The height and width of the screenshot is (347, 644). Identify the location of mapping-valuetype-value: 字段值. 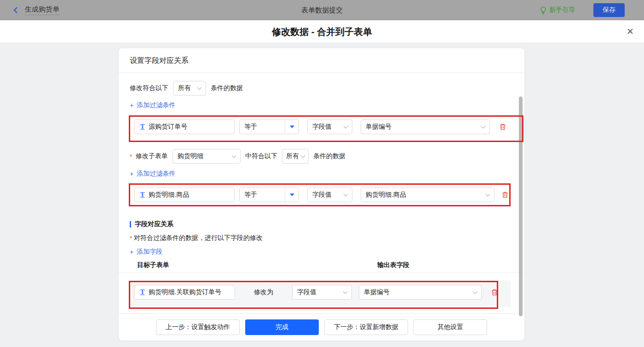
(307, 292).